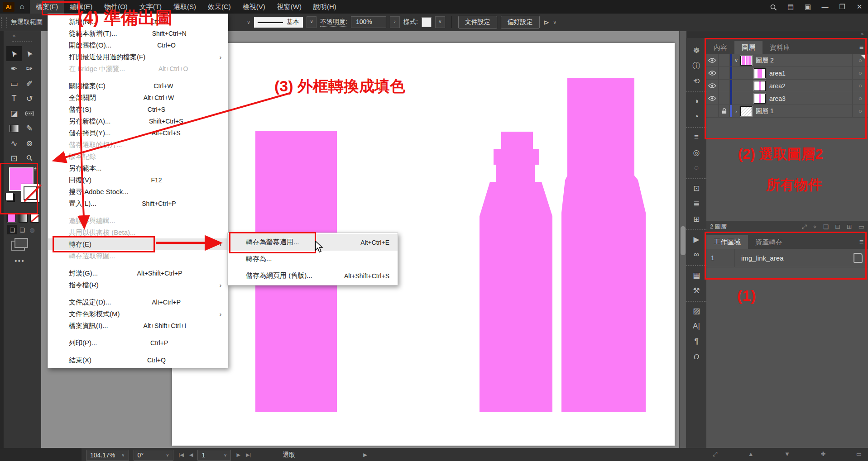  I want to click on navigator-panel-icon: ▦, so click(696, 273).